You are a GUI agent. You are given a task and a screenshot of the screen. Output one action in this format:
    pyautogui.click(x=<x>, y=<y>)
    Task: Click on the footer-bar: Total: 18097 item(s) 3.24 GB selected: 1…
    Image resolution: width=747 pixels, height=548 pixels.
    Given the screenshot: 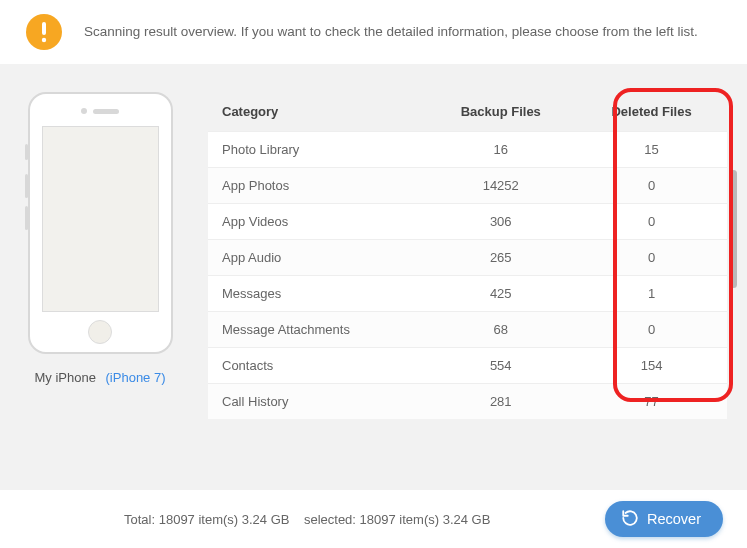 What is the action you would take?
    pyautogui.click(x=374, y=519)
    